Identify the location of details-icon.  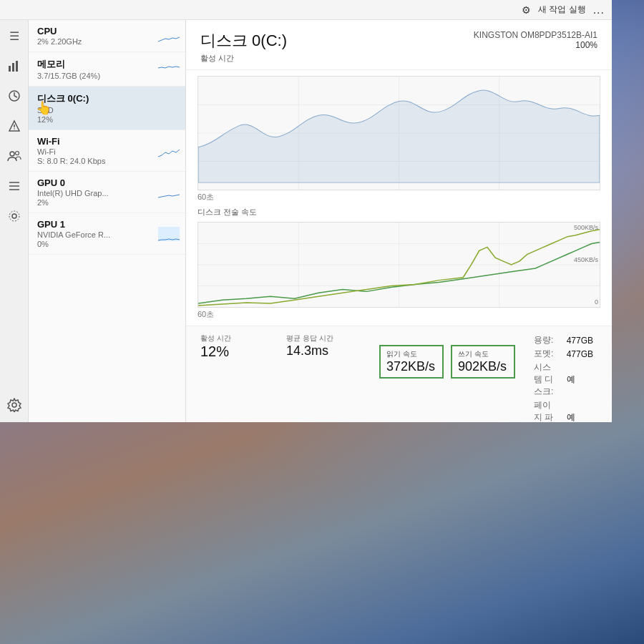
(14, 186).